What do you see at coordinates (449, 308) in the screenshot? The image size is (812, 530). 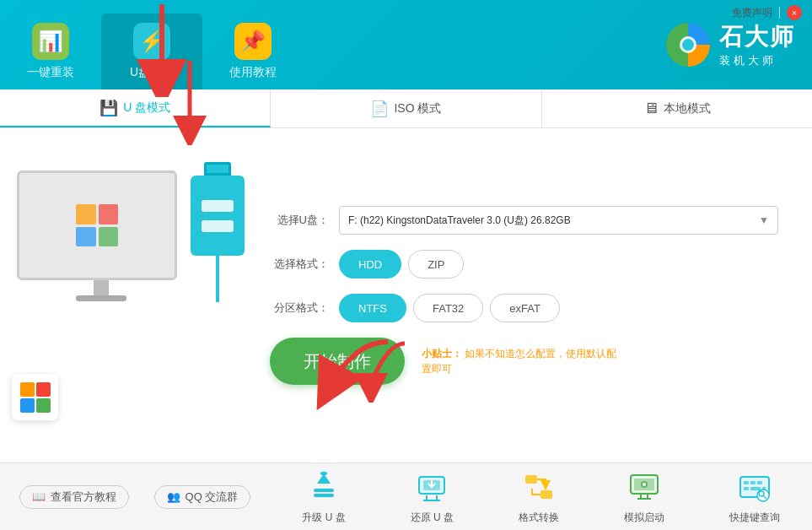 I see `partition-fat32-btn: FAT32` at bounding box center [449, 308].